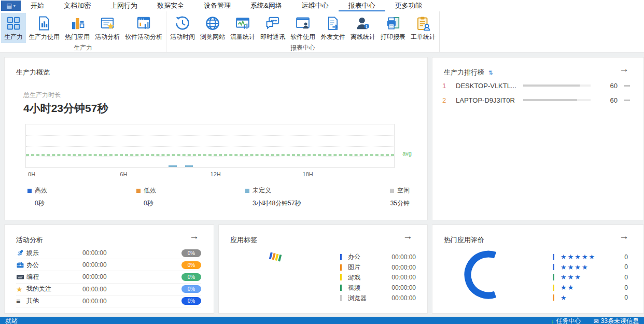  I want to click on clipboard-user-icon, so click(423, 23).